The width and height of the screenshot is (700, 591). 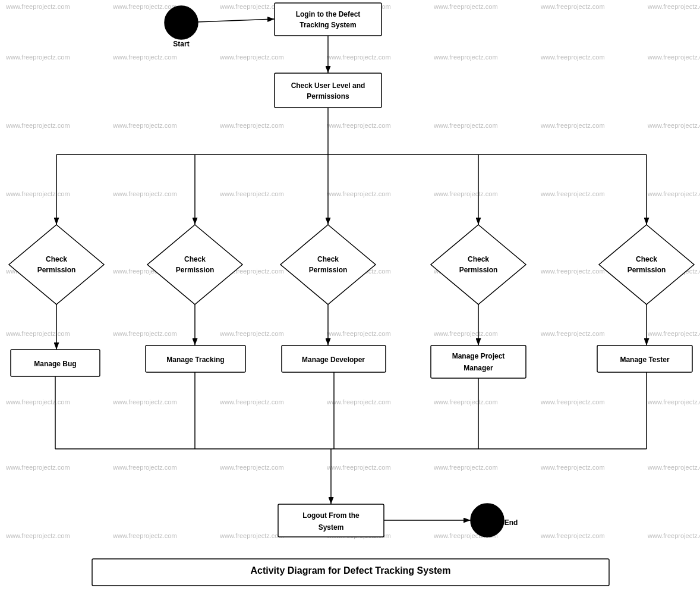 I want to click on check-perm5-node, so click(x=647, y=265).